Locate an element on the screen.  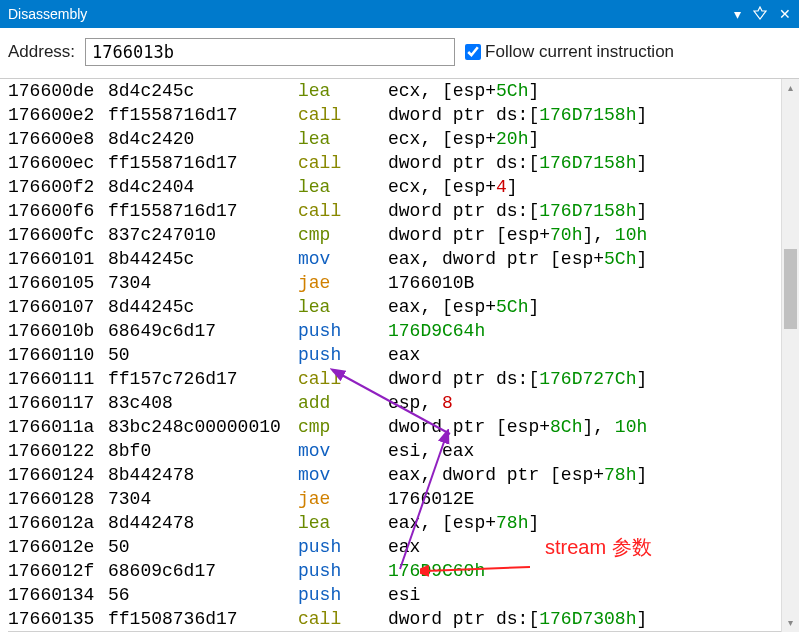
address-cell: 176600e8 is located at coordinates (58, 139).